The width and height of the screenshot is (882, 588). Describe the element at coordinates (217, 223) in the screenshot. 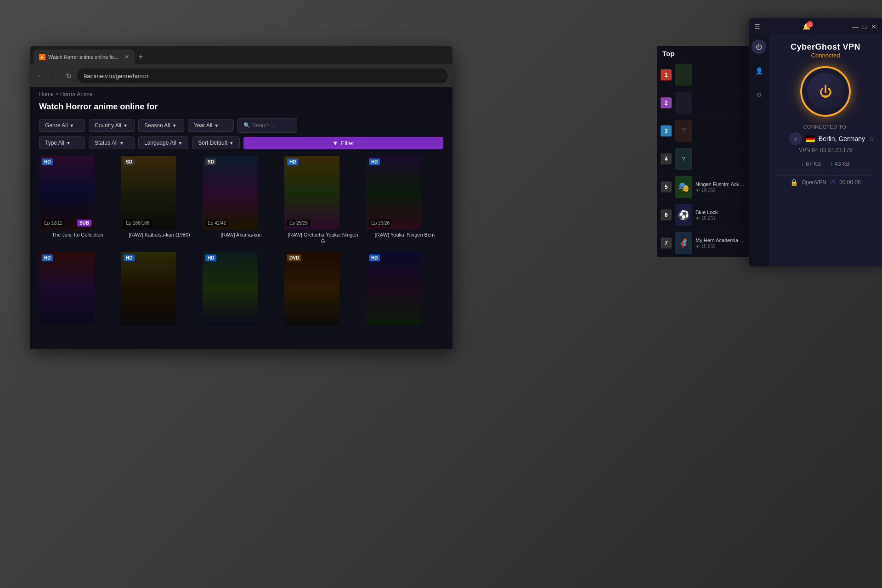

I see `ep-badge-3: Ep 42/42` at that location.